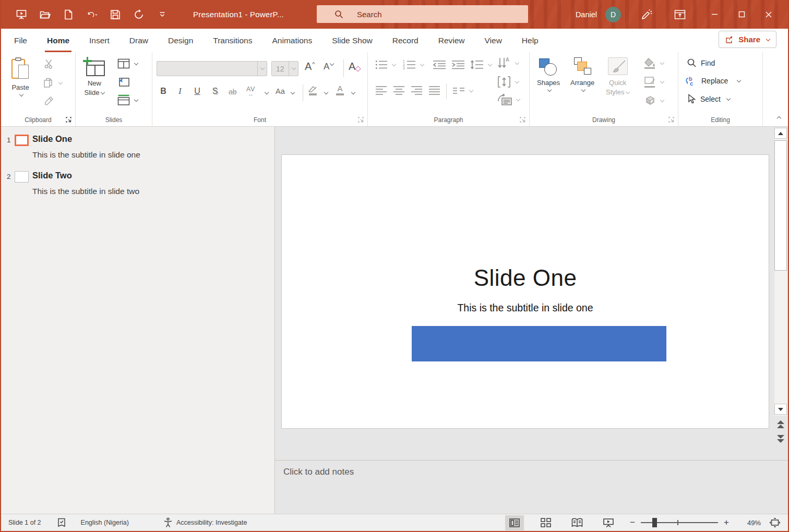 The width and height of the screenshot is (789, 532). What do you see at coordinates (86, 191) in the screenshot?
I see `outline-slide-subtitle: This is the subtitle in slide two` at bounding box center [86, 191].